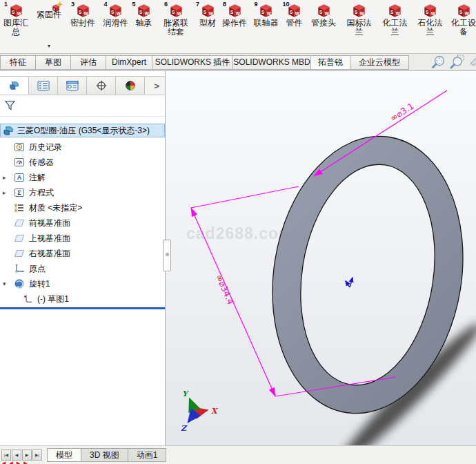  I want to click on equations-folder-icon, so click(19, 193).